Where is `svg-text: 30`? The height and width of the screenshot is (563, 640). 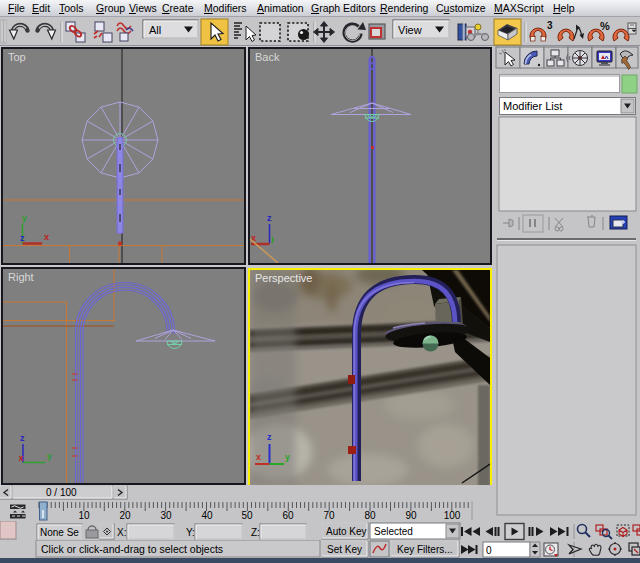
svg-text: 30 is located at coordinates (166, 516).